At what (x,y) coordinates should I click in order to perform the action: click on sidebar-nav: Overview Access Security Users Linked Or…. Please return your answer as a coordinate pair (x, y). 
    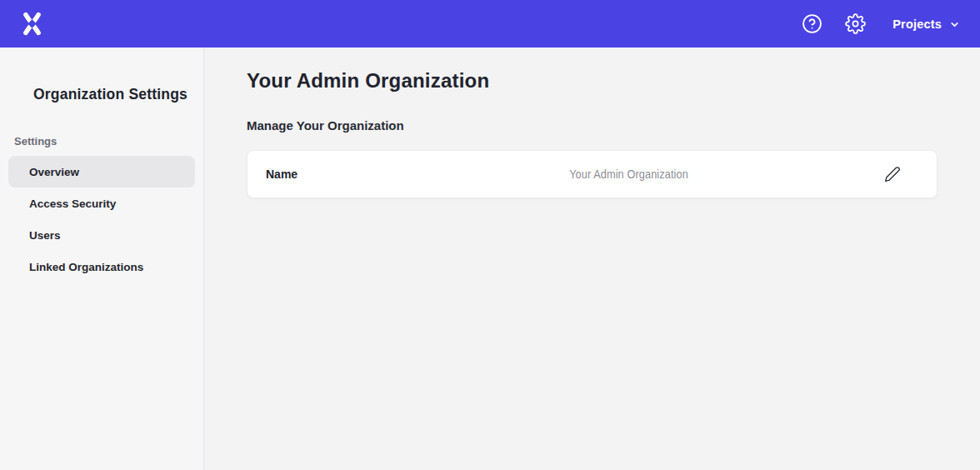
    Looking at the image, I should click on (102, 219).